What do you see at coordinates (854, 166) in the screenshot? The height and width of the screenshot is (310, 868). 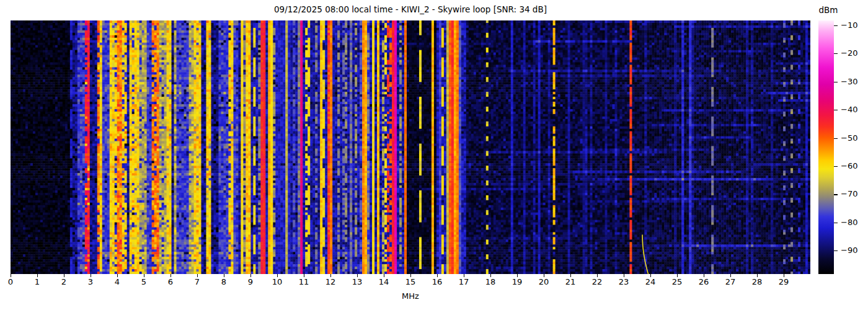 I see `colorbar-tick-label: −60` at bounding box center [854, 166].